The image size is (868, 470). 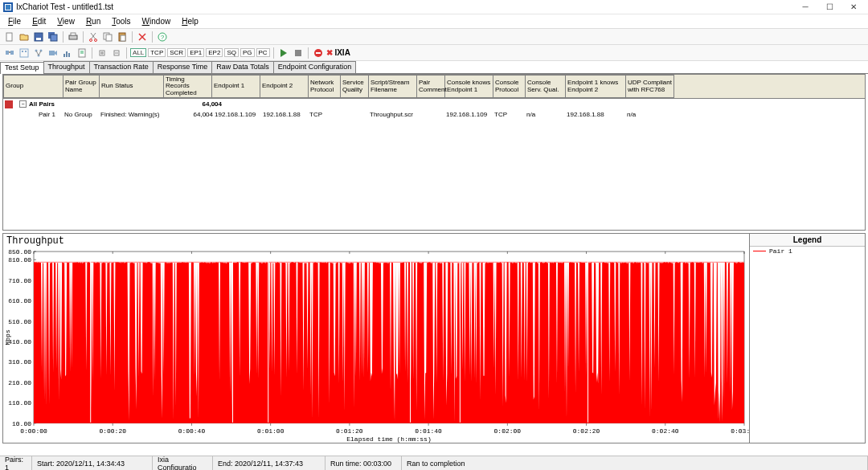 I want to click on menu-window: Window, so click(x=157, y=21).